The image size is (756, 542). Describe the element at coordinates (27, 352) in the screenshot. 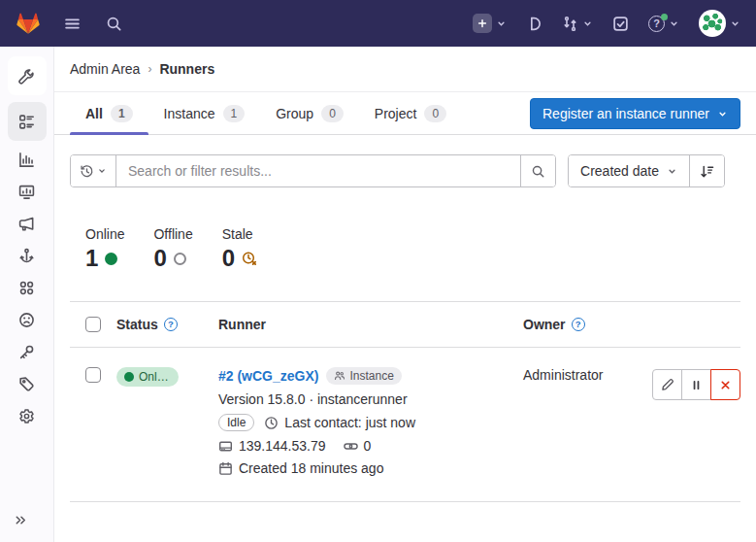

I see `sidebar-item-deploy-keys` at that location.